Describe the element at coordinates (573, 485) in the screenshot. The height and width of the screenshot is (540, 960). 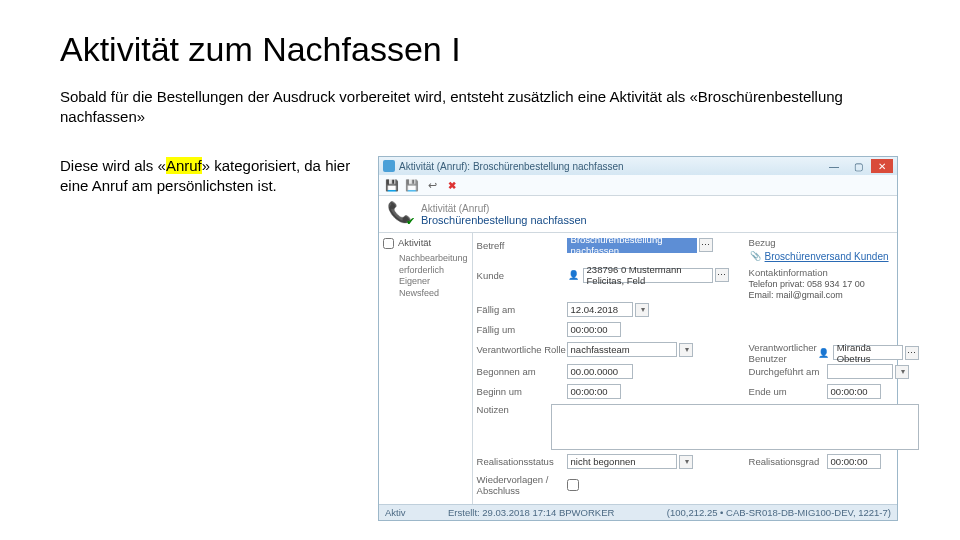
I see `checkbox-wiedervorlagen` at that location.